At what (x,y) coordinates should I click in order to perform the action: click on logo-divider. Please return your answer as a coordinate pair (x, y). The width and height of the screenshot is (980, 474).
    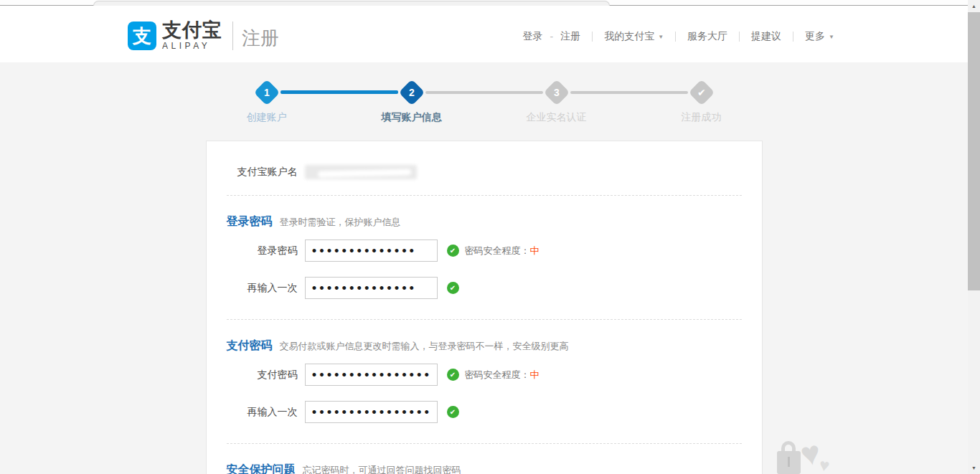
    Looking at the image, I should click on (232, 36).